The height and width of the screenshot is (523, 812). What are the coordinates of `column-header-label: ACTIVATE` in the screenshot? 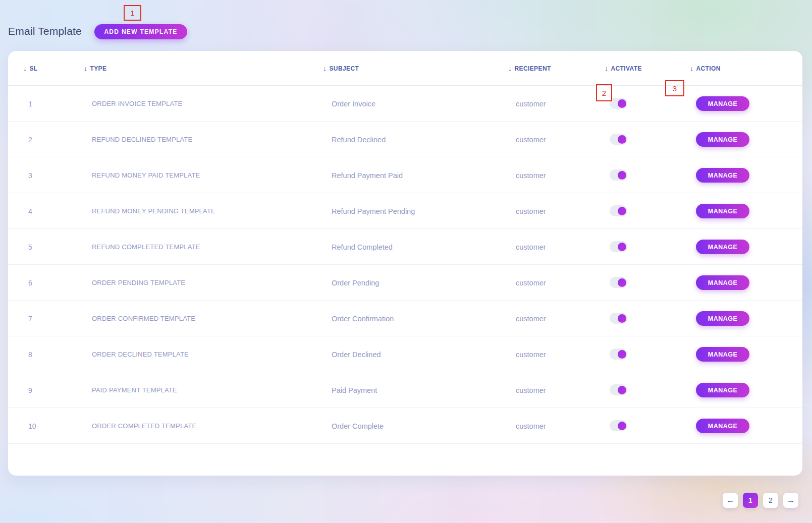 It's located at (626, 69).